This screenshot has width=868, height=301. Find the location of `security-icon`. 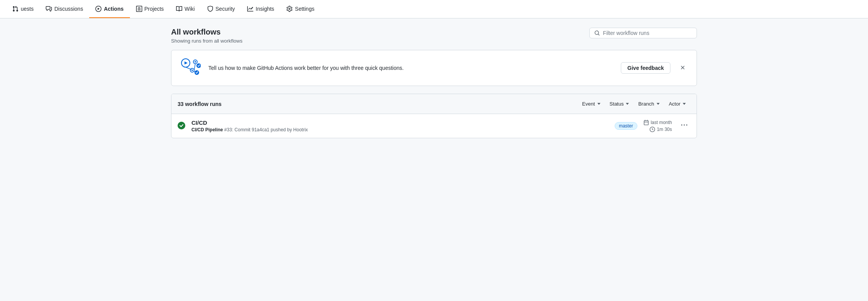

security-icon is located at coordinates (210, 9).